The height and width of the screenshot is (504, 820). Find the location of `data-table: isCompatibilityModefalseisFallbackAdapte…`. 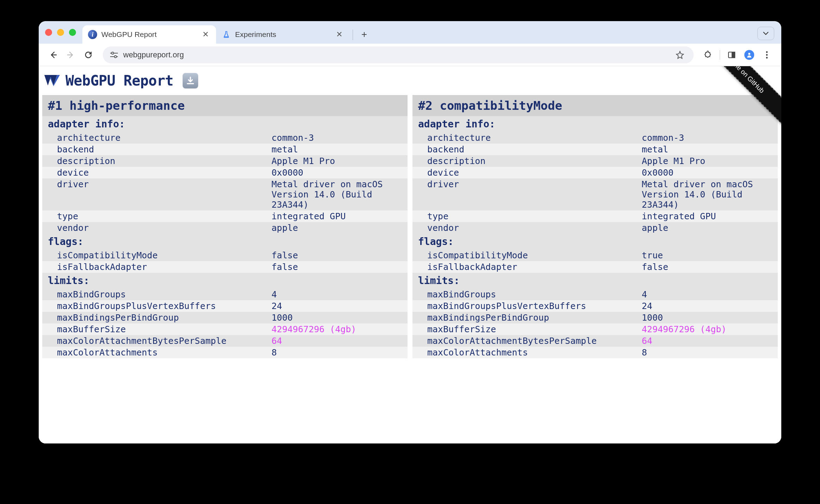

data-table: isCompatibilityModefalseisFallbackAdapte… is located at coordinates (225, 261).